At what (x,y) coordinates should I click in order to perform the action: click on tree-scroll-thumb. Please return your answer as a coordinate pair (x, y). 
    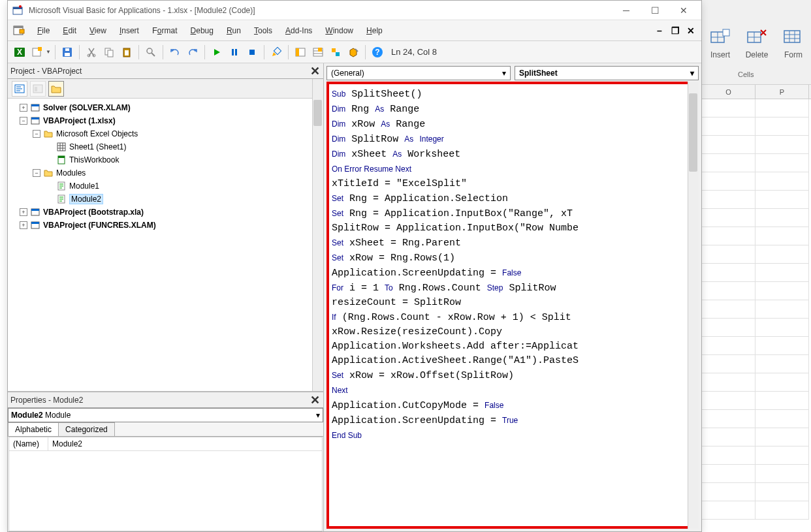
    Looking at the image, I should click on (317, 113).